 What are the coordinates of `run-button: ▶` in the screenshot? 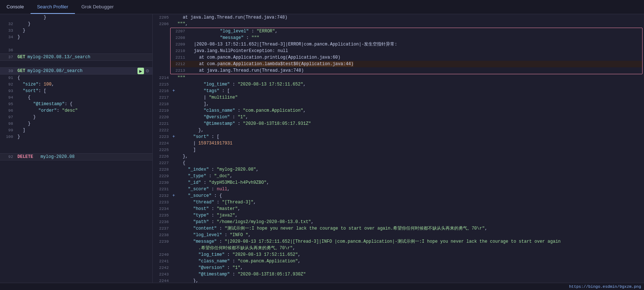 It's located at (141, 71).